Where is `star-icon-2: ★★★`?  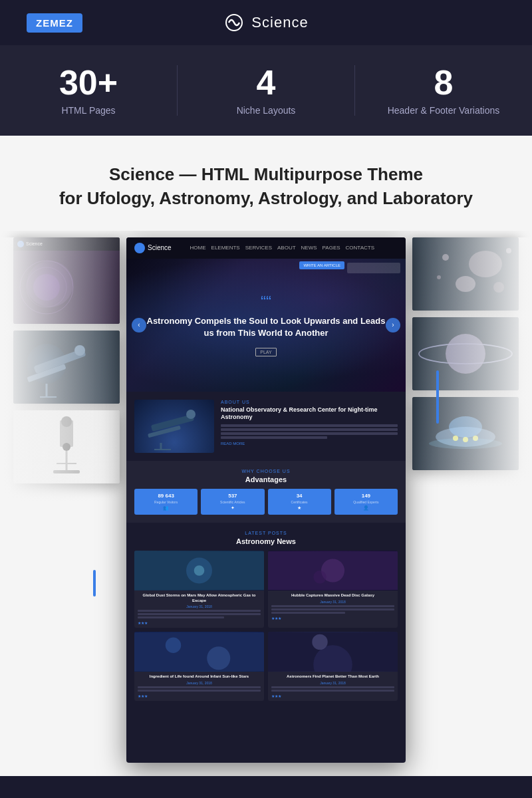
star-icon-2: ★★★ is located at coordinates (142, 696).